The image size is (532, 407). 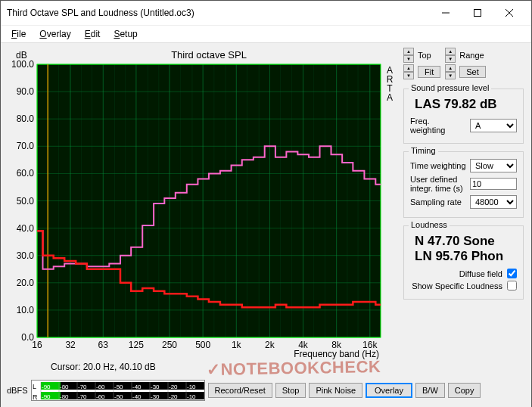 What do you see at coordinates (336, 390) in the screenshot?
I see `pink-noise-button: Pink Noise` at bounding box center [336, 390].